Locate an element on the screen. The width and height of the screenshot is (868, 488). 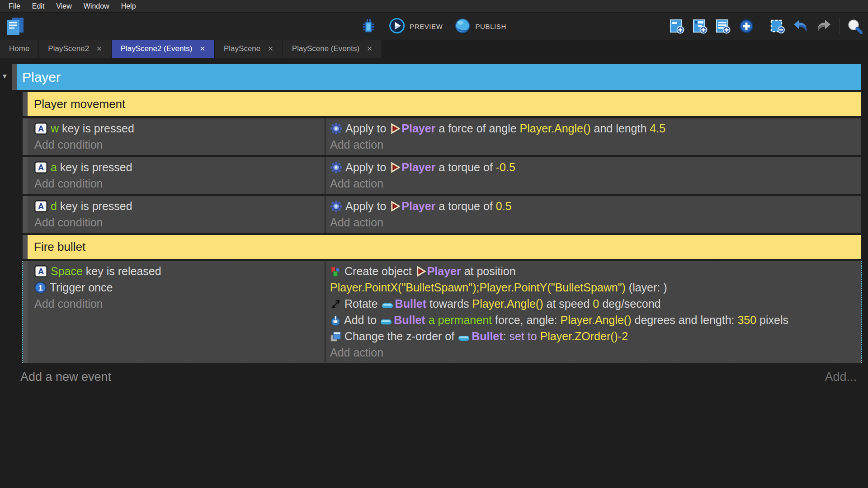
menu-item-view: View is located at coordinates (64, 6).